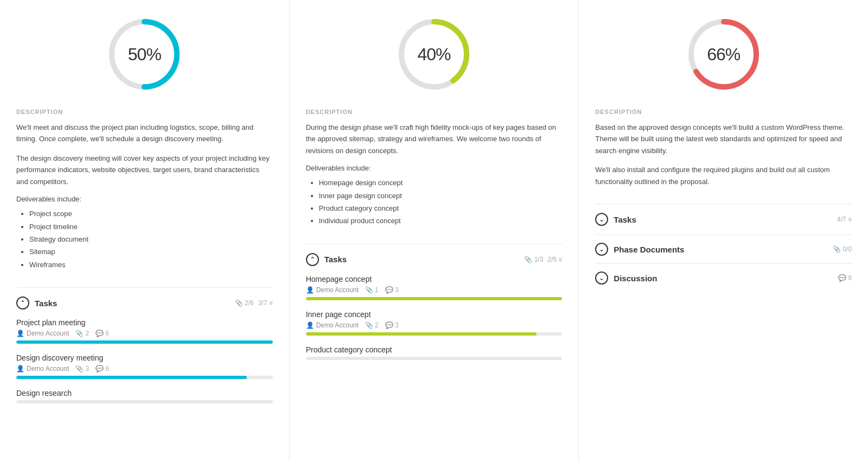 The height and width of the screenshot is (461, 868). What do you see at coordinates (144, 366) in the screenshot?
I see `table-row: Design discovery meeting👤 Demo Account📎 …` at bounding box center [144, 366].